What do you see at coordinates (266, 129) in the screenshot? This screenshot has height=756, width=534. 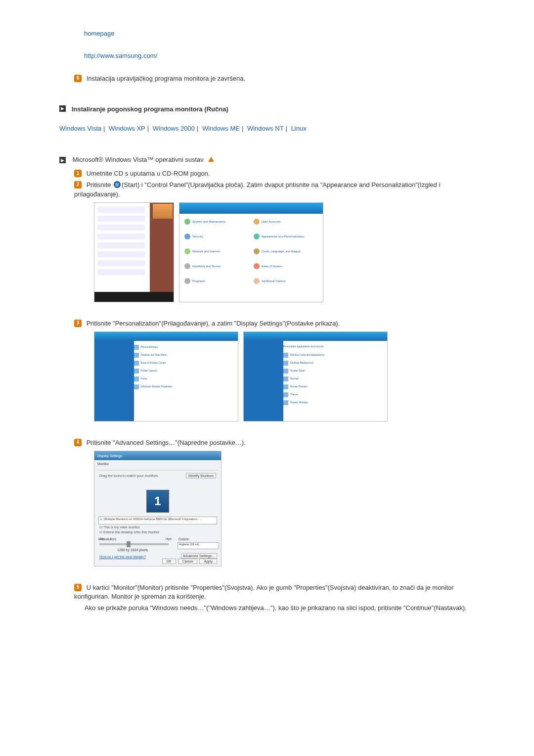 I see `os-link-nt: Windows NT` at bounding box center [266, 129].